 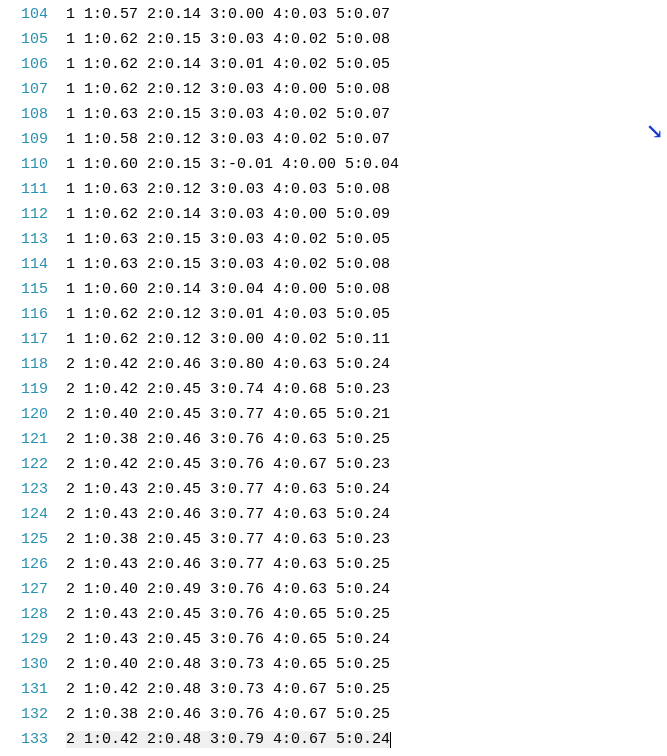 I want to click on line-number: 124, so click(x=33, y=514).